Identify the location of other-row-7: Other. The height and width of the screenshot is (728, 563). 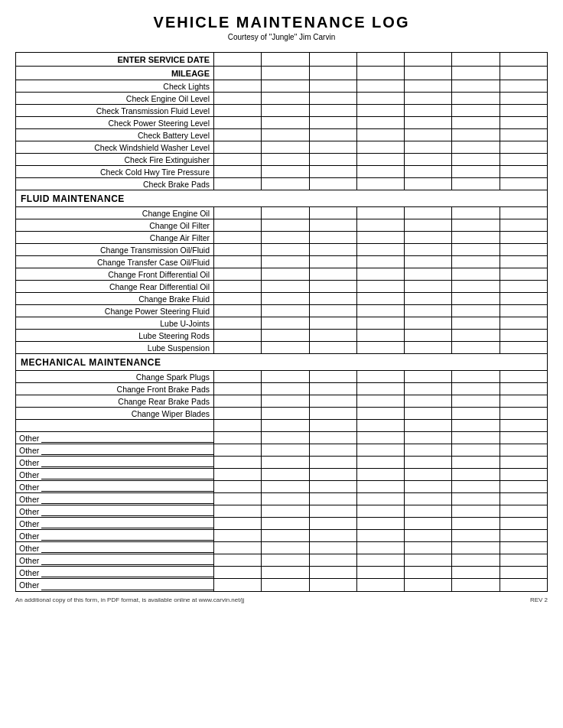
(282, 512).